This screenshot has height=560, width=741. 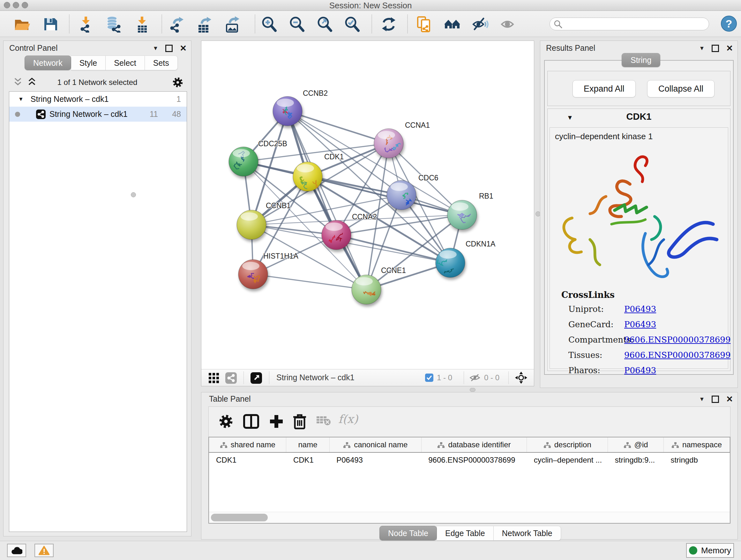 I want to click on clone-network-icon, so click(x=424, y=24).